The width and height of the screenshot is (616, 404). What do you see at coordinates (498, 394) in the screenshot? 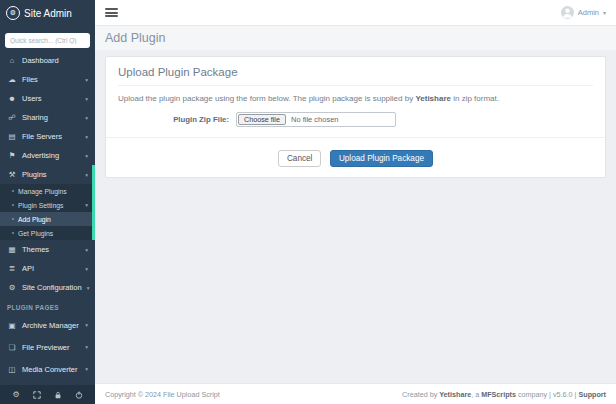
I see `mfscripts-link: MFScripts` at bounding box center [498, 394].